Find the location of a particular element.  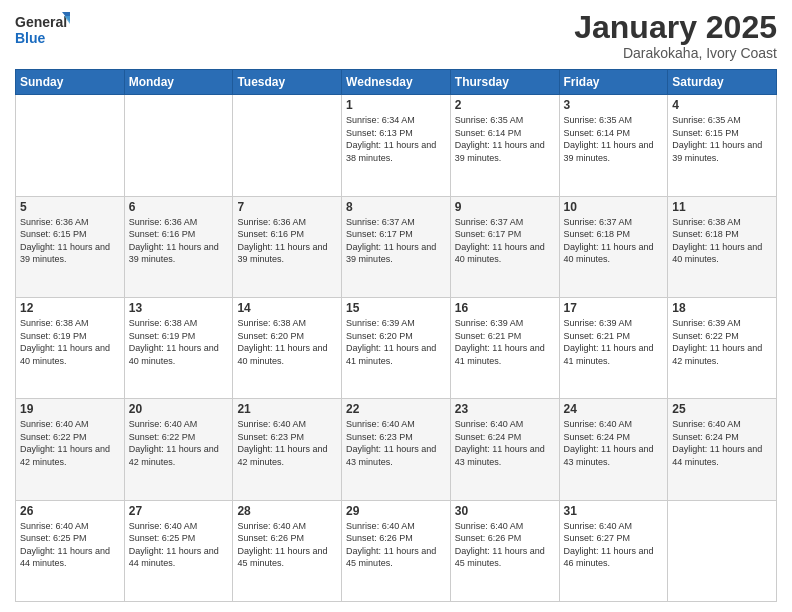

day-number: 4 is located at coordinates (722, 105).